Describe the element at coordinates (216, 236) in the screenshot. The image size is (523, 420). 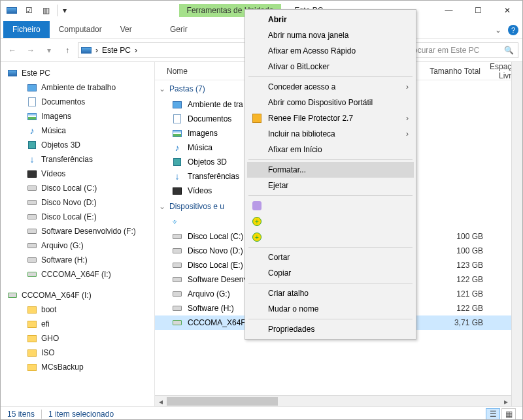
I see `item-name: Disco Local (C:)` at that location.